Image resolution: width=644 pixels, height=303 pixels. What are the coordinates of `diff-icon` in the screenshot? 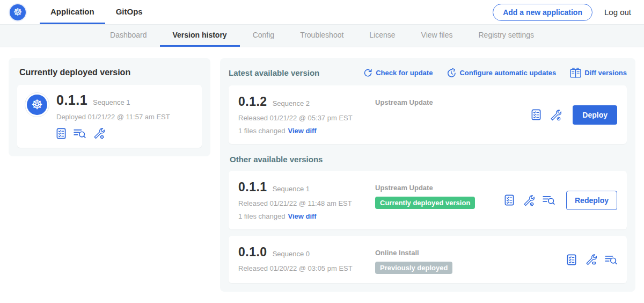 It's located at (575, 73).